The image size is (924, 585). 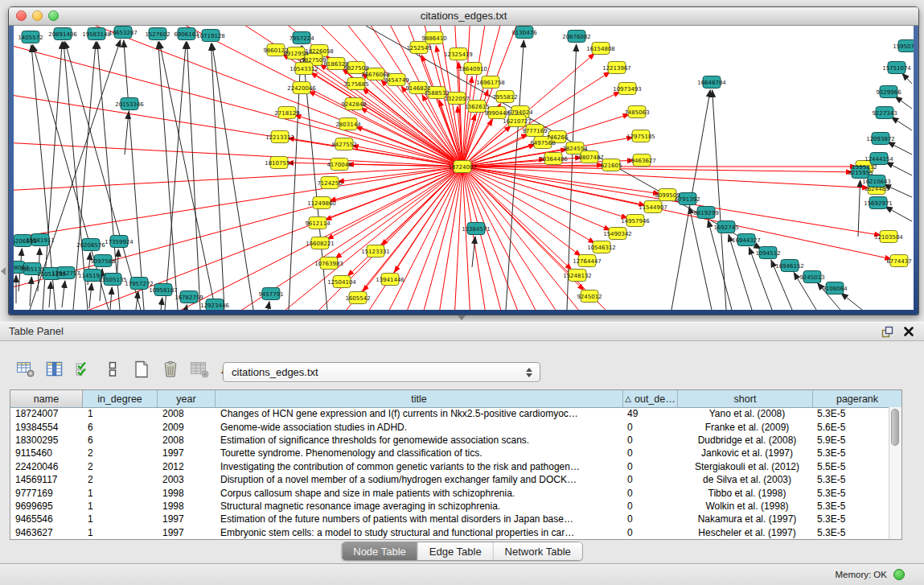 What do you see at coordinates (189, 298) in the screenshot?
I see `graph-node-label: 16782759` at bounding box center [189, 298].